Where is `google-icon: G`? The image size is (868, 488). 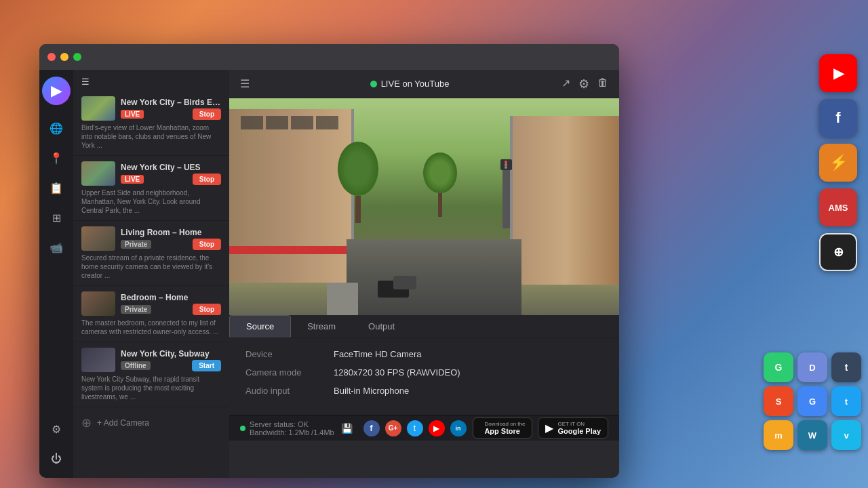 google-icon: G is located at coordinates (812, 401).